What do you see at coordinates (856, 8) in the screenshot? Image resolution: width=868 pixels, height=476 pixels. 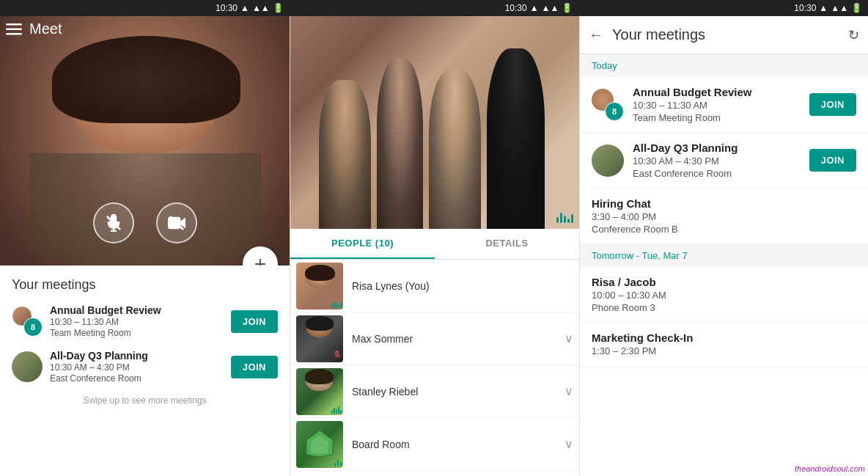 I see `battery-icon-right: 🔋` at bounding box center [856, 8].